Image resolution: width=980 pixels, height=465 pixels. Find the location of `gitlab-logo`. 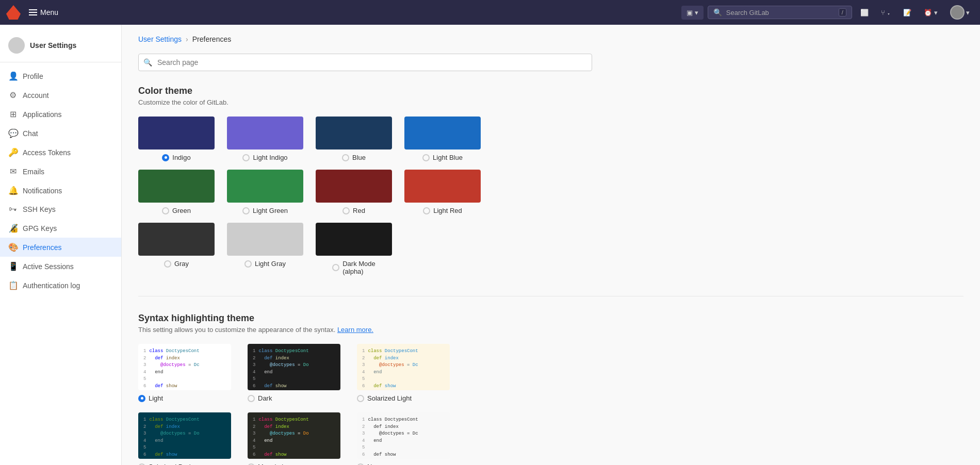

gitlab-logo is located at coordinates (13, 12).